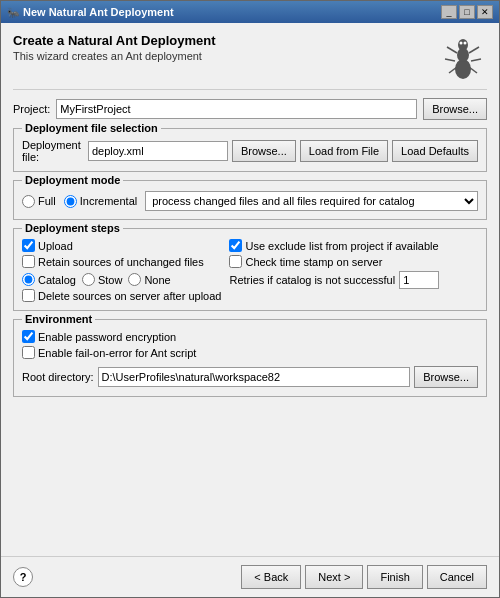 This screenshot has height=598, width=500. Describe the element at coordinates (88, 280) in the screenshot. I see `stow-radio` at that location.